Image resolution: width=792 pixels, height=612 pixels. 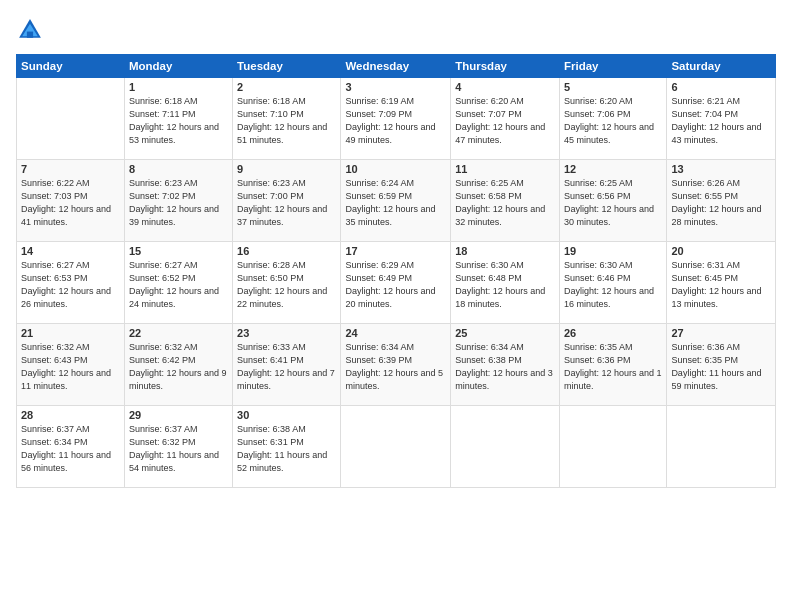 What do you see at coordinates (178, 365) in the screenshot?
I see `calendar-cell: 22Sunrise: 6:32 AM Sunset: 6:42 PM Dayli…` at bounding box center [178, 365].